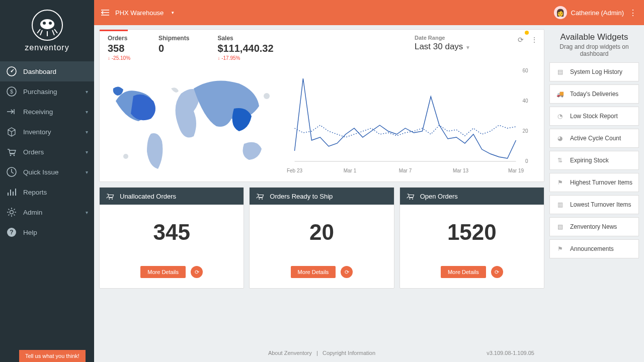  Describe the element at coordinates (594, 72) in the screenshot. I see `widget-system-log-history: ▤System Log History` at that location.